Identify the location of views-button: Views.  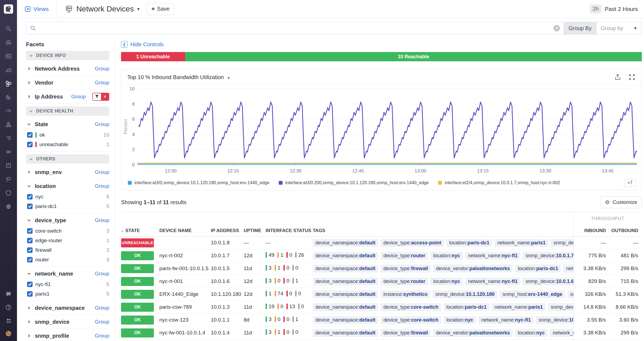
(37, 9).